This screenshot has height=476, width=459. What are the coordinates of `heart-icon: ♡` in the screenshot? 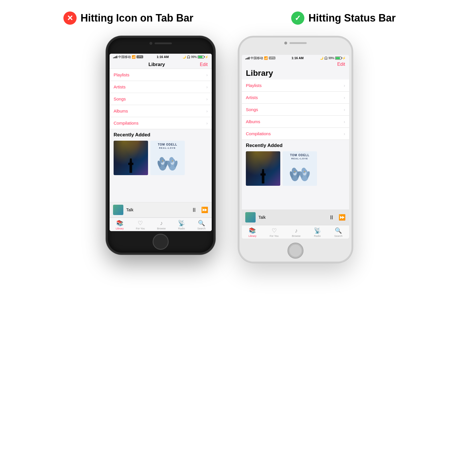 It's located at (140, 223).